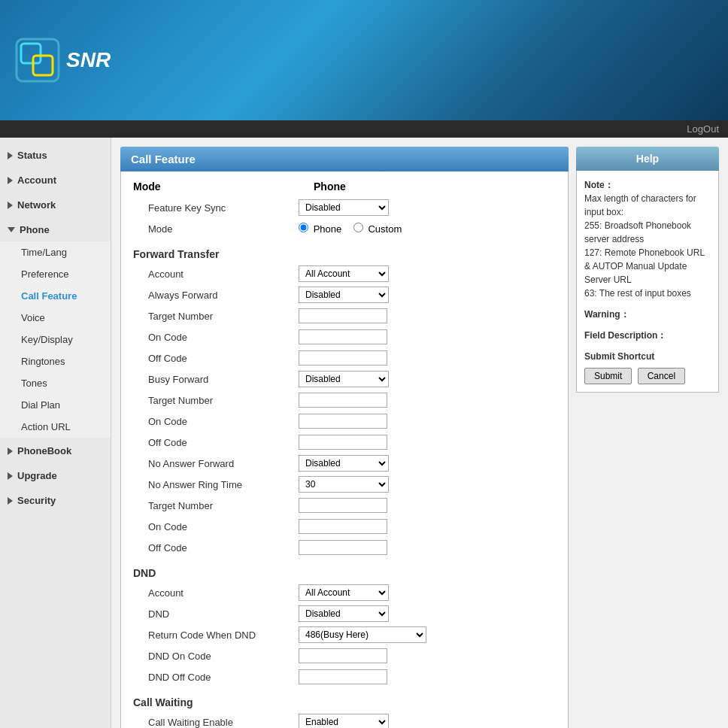 The width and height of the screenshot is (728, 728). I want to click on busy-on-code-row: On Code, so click(344, 421).